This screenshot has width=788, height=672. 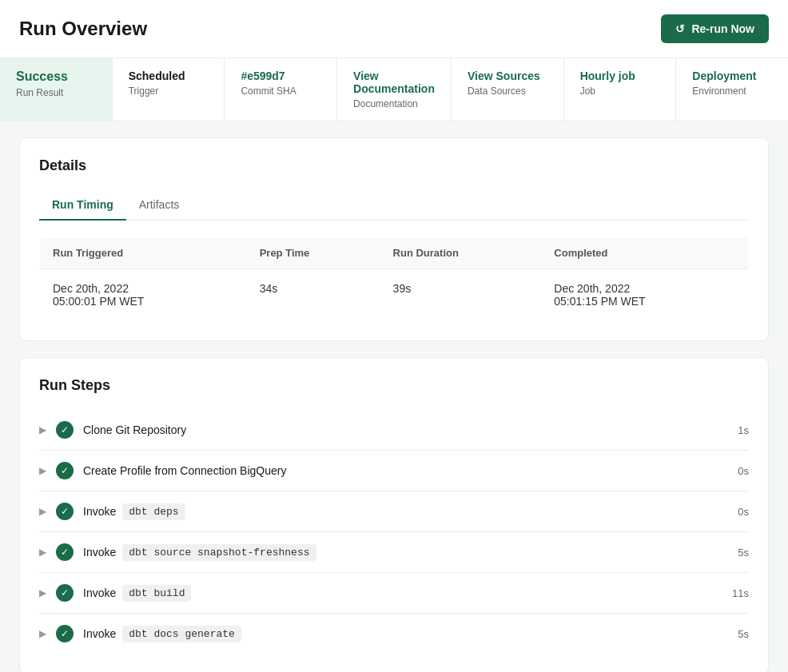 I want to click on info-cell-job: Hourly job Job, so click(x=620, y=89).